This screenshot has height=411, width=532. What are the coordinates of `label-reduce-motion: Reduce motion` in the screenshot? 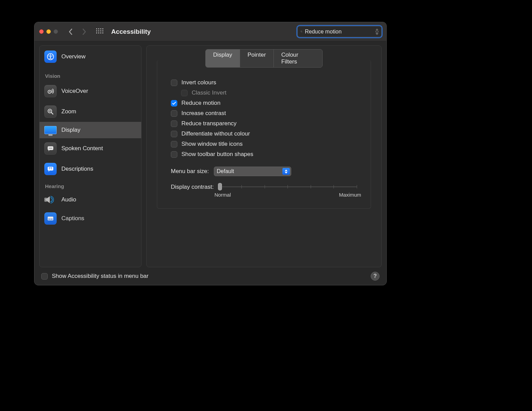 It's located at (201, 103).